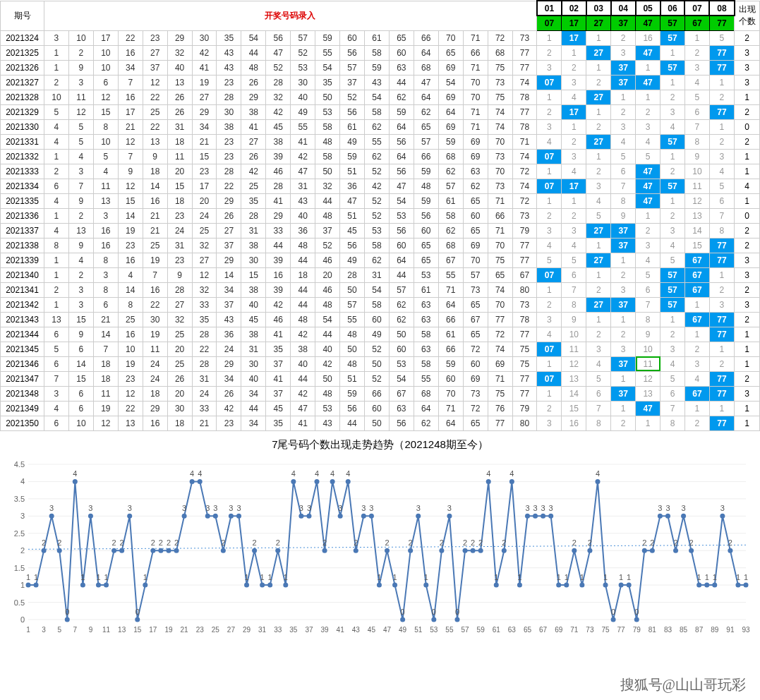 The image size is (760, 700). What do you see at coordinates (169, 629) in the screenshot?
I see `svg-text: 19` at bounding box center [169, 629].